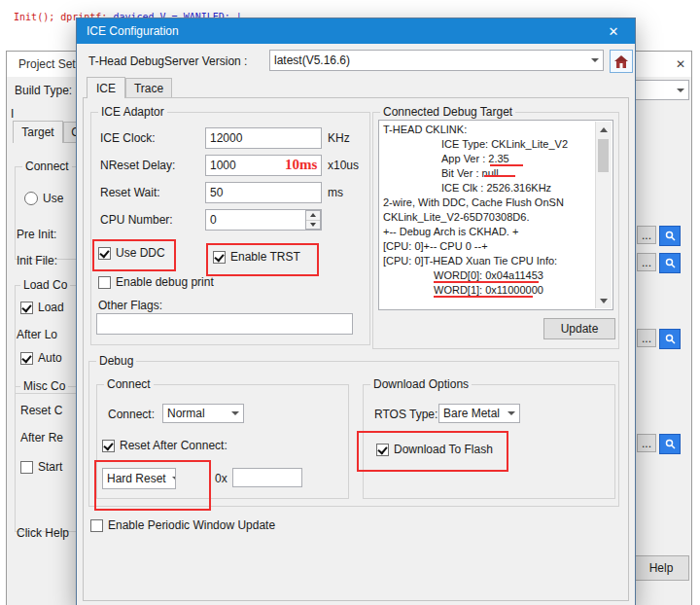 This screenshot has width=700, height=605. What do you see at coordinates (263, 138) in the screenshot?
I see `ice-clock-input: 12000` at bounding box center [263, 138].